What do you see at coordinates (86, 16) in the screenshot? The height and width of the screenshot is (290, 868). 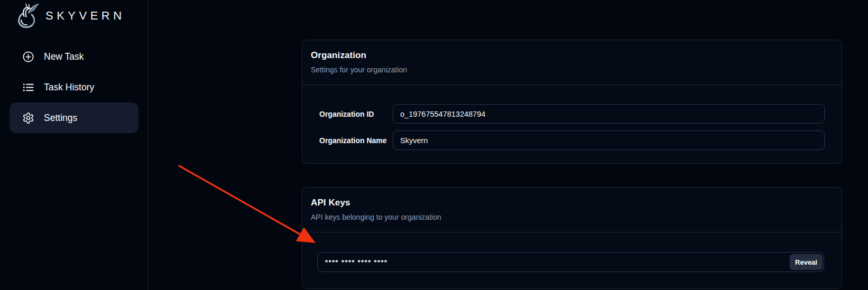 I see `app-logo-text: SKYVERN` at bounding box center [86, 16].